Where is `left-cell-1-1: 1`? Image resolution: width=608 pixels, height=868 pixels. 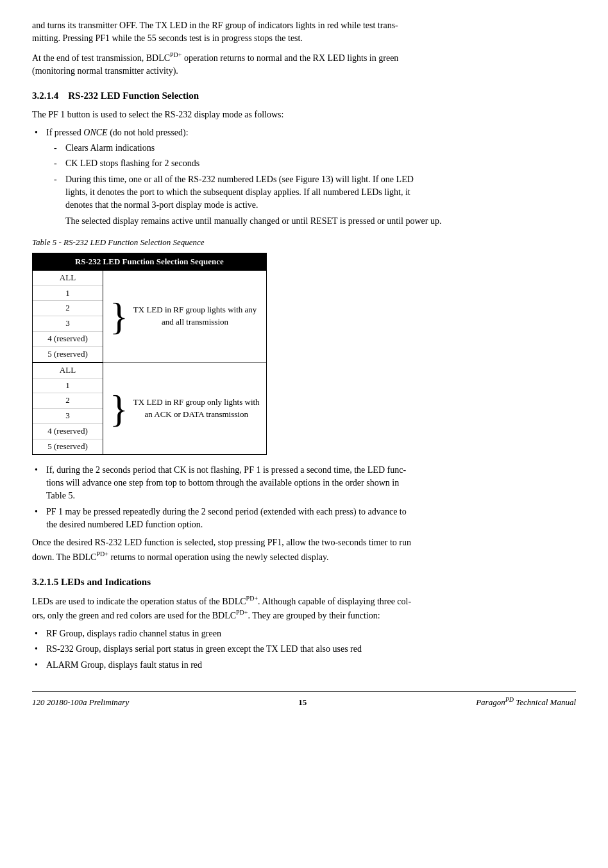 left-cell-1-1: 1 is located at coordinates (68, 294).